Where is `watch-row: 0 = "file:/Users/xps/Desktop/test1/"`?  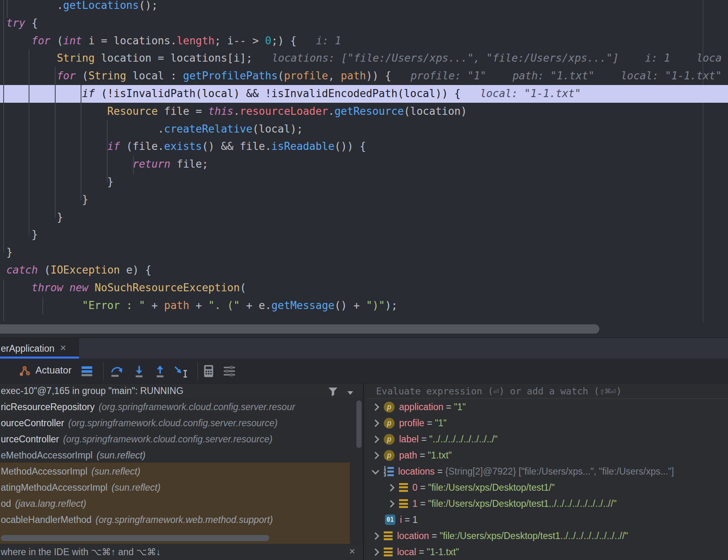 watch-row: 0 = "file:/Users/xps/Desktop/test1/" is located at coordinates (547, 487).